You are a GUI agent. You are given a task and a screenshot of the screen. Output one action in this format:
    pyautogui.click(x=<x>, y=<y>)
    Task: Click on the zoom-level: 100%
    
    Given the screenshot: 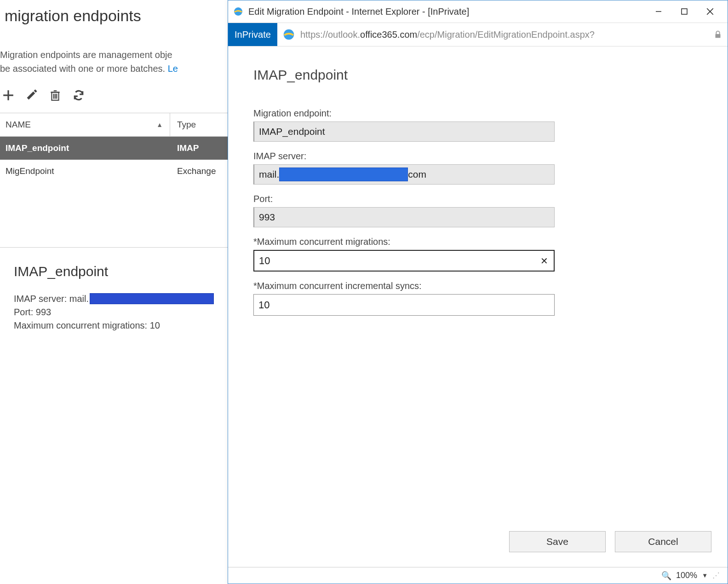 What is the action you would take?
    pyautogui.click(x=687, y=575)
    